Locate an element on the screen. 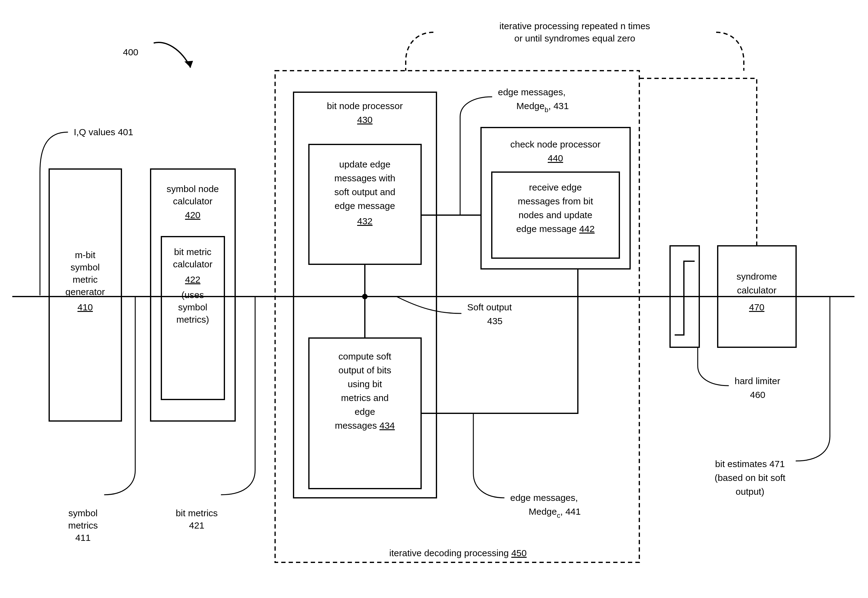 Image resolution: width=868 pixels, height=598 pixels. synd-ref: 470 is located at coordinates (757, 307).